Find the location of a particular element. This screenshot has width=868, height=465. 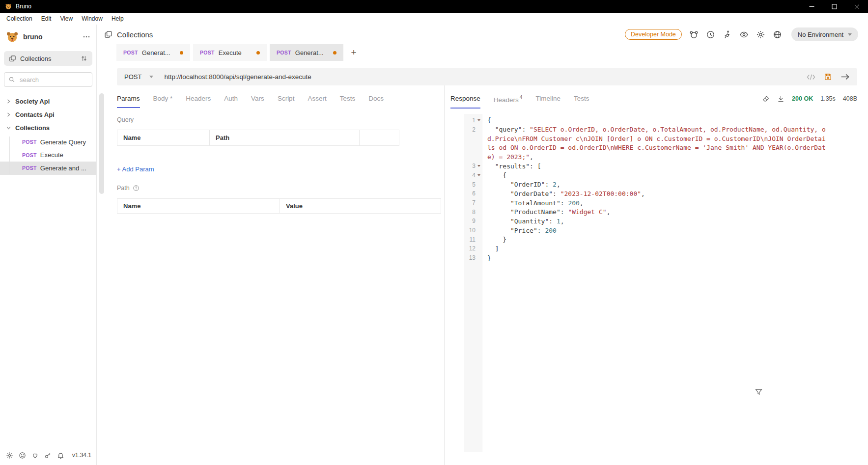

sponsor-heart-icon is located at coordinates (35, 456).